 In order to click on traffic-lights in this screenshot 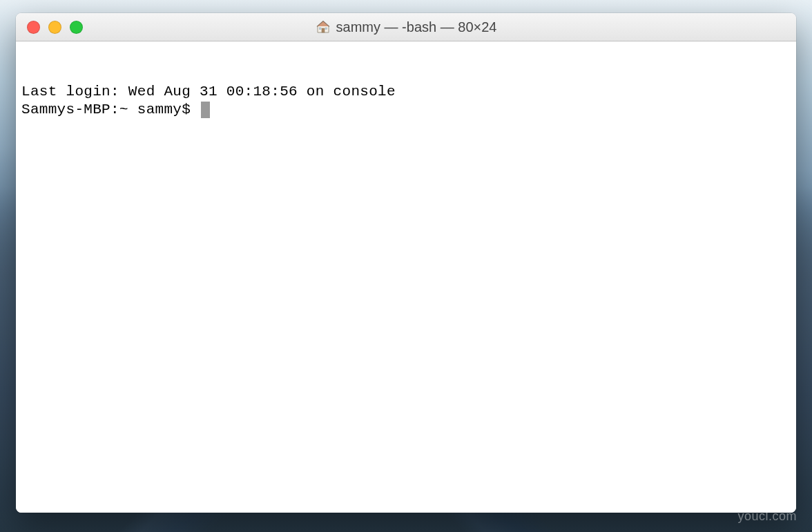, I will do `click(50, 28)`.